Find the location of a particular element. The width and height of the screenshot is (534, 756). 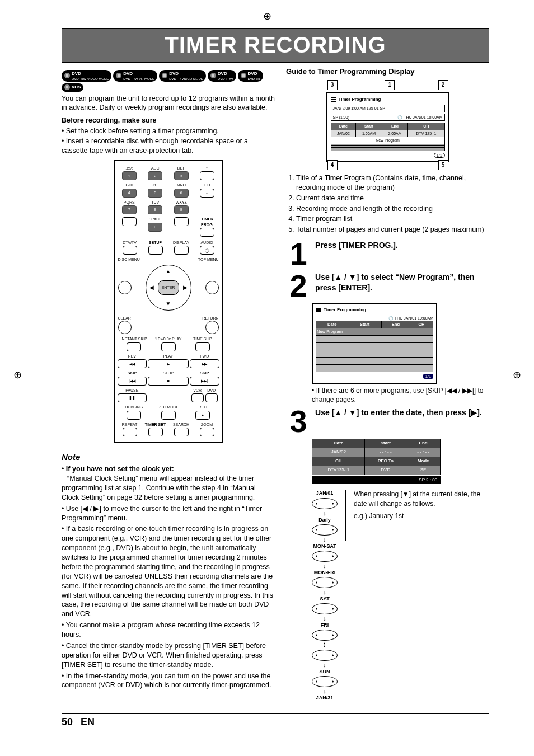

enter-button: ENTER is located at coordinates (168, 288).